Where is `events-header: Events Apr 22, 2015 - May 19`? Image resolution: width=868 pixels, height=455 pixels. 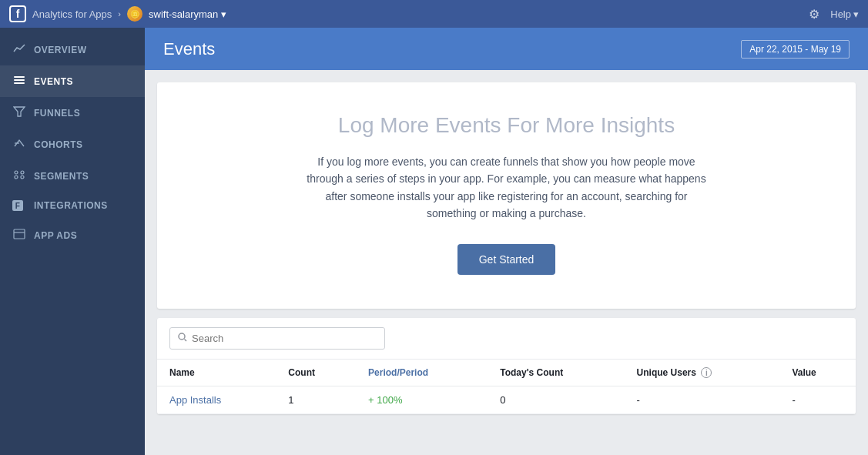 events-header: Events Apr 22, 2015 - May 19 is located at coordinates (507, 49).